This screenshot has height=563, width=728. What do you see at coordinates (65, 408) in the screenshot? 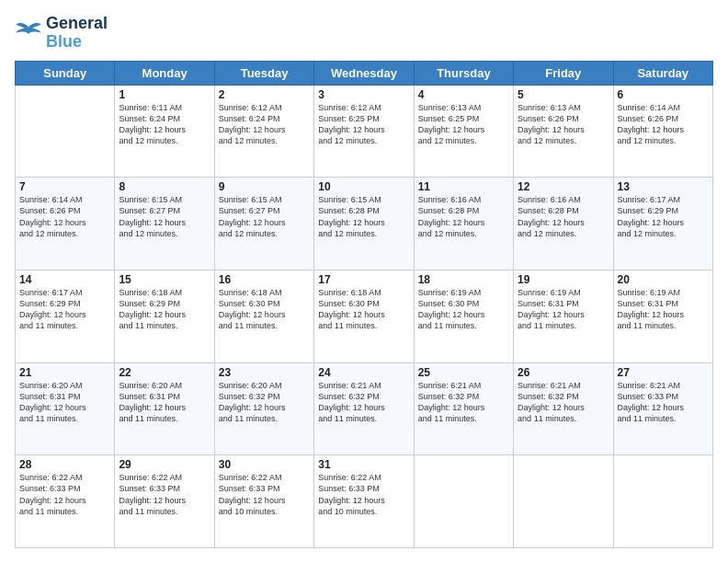
I see `table-row: 21Sunrise: 6:20 AM Sunset: 6:31 PM Dayli…` at bounding box center [65, 408].